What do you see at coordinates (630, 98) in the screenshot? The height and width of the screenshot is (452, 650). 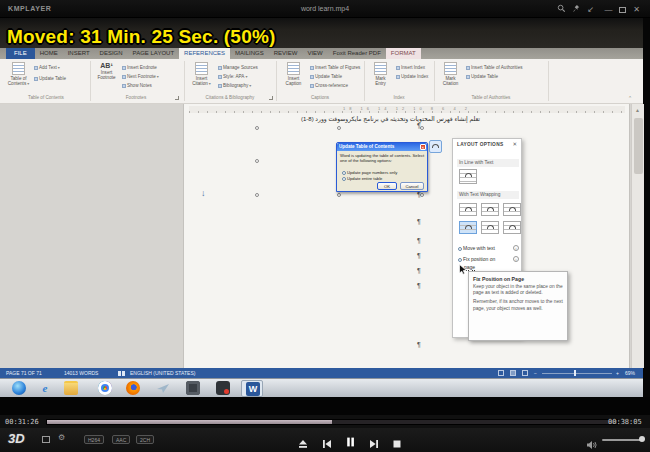 I see `collapse-ribbon-icon: ⌃` at bounding box center [630, 98].